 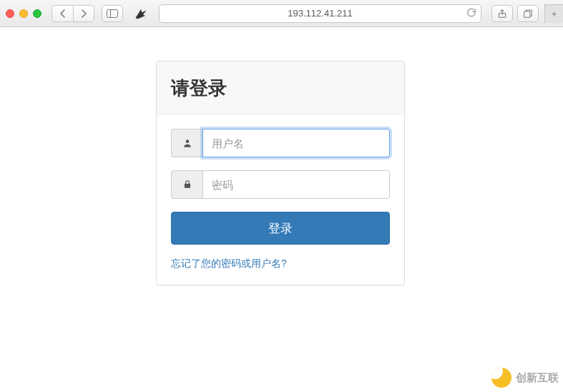 I want to click on zoom-window-button, so click(x=37, y=14).